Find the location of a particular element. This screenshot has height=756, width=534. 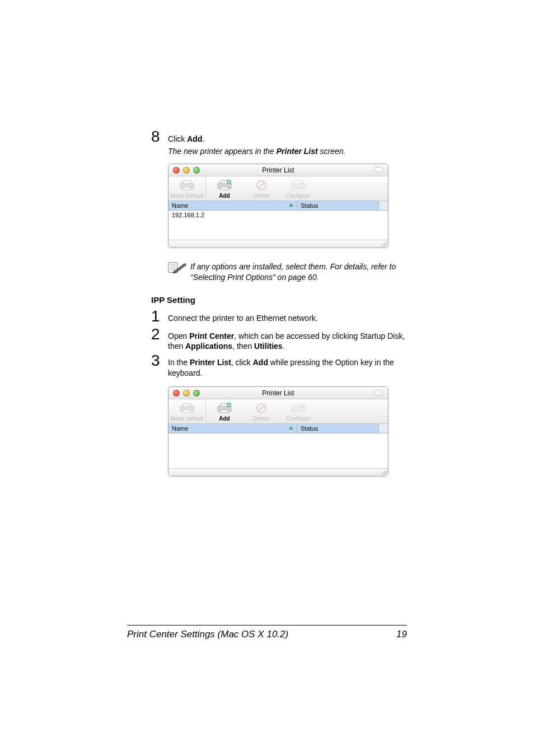

step-number: 8 is located at coordinates (156, 137).